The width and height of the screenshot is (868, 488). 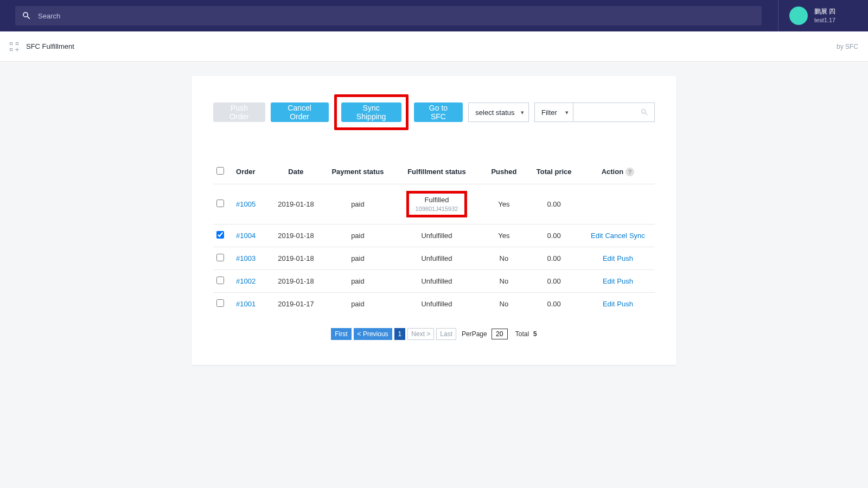 I want to click on col-fulfillment: Fulfillment status, so click(x=437, y=173).